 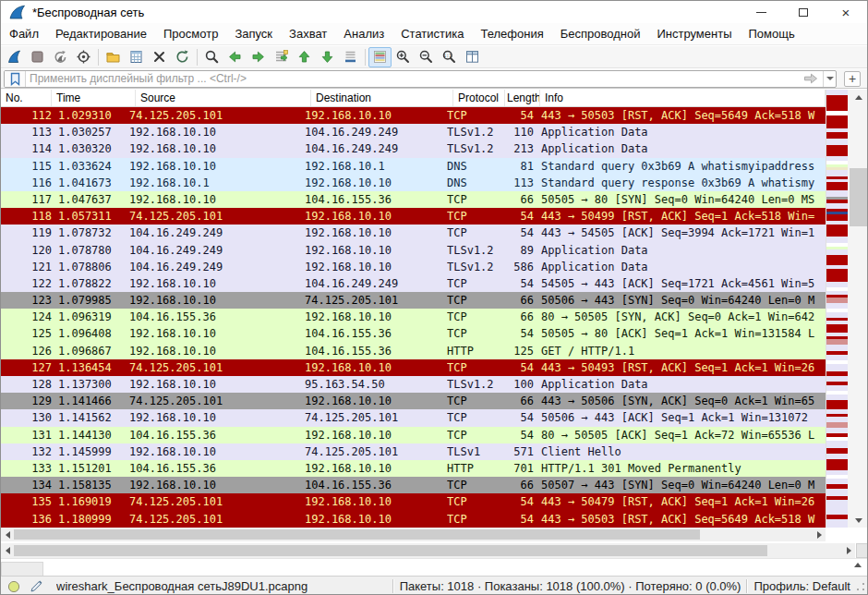 I want to click on capture-options-icon, so click(x=83, y=57).